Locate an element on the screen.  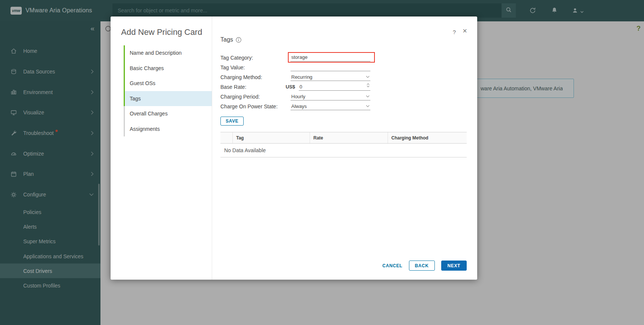
table-header-row: Tag Rate Charging Method is located at coordinates (343, 138).